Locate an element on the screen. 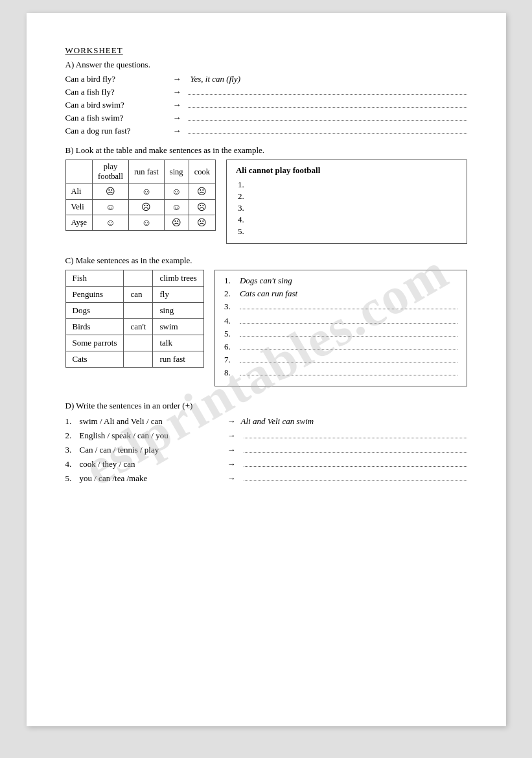 Image resolution: width=532 pixels, height=758 pixels. c-line-num: 6. is located at coordinates (232, 347).